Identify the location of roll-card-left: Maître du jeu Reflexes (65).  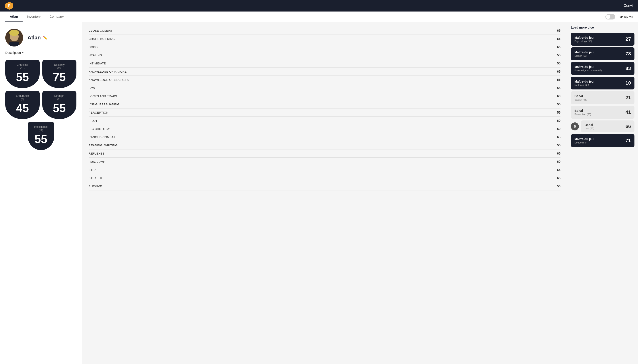
(584, 83).